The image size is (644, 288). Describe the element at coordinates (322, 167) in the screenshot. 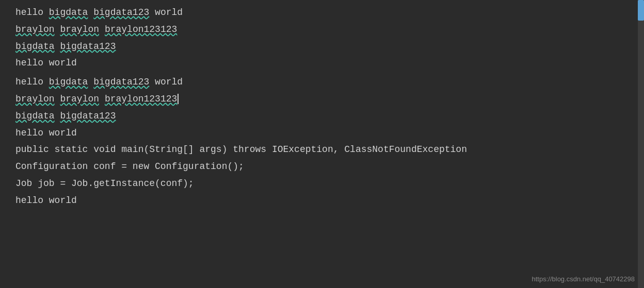

I see `code-line-11: Configuration conf = new Configuration()…` at that location.